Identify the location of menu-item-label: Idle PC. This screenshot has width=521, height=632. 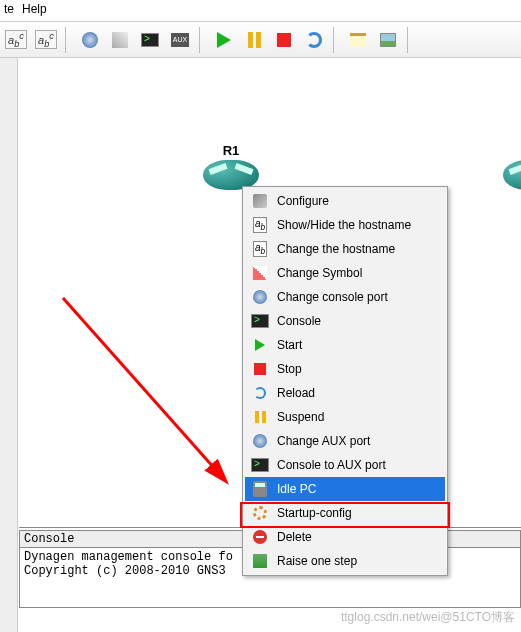
(296, 489).